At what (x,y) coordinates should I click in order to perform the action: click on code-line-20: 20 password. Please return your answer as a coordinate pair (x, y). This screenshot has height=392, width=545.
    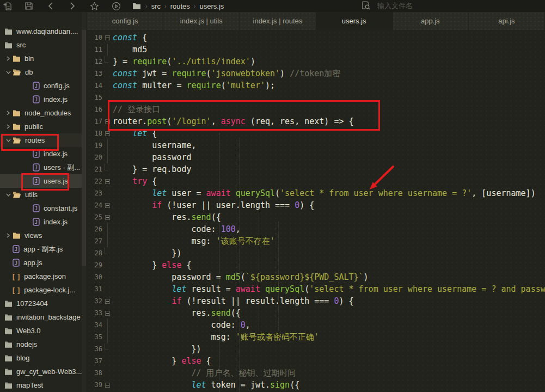
    Looking at the image, I should click on (316, 157).